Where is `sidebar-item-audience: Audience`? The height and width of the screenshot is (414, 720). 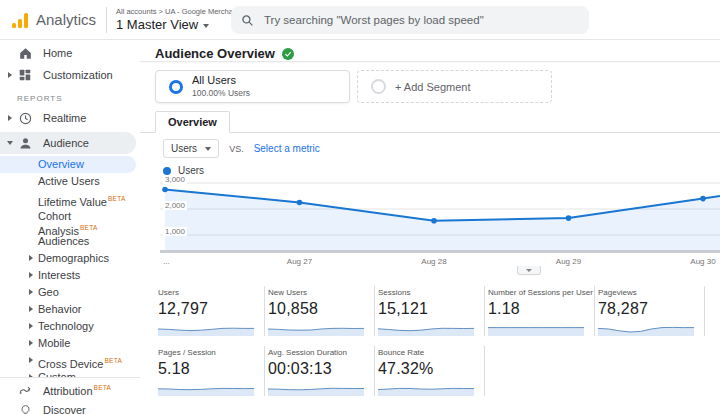 sidebar-item-audience: Audience is located at coordinates (68, 143).